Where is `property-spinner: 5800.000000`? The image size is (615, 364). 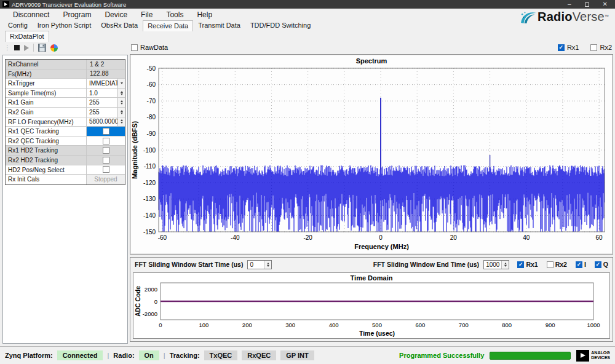 property-spinner: 5800.000000 is located at coordinates (106, 122).